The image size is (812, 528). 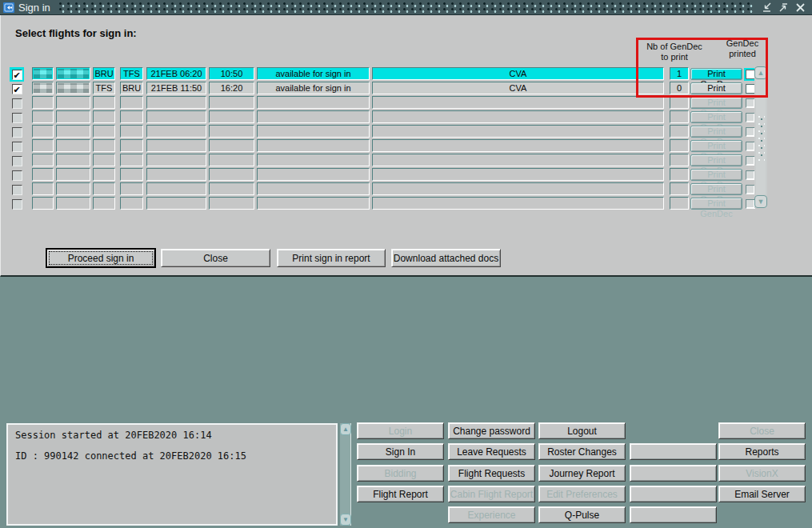 What do you see at coordinates (76, 34) in the screenshot?
I see `panel-heading: Select flights for sign in:` at bounding box center [76, 34].